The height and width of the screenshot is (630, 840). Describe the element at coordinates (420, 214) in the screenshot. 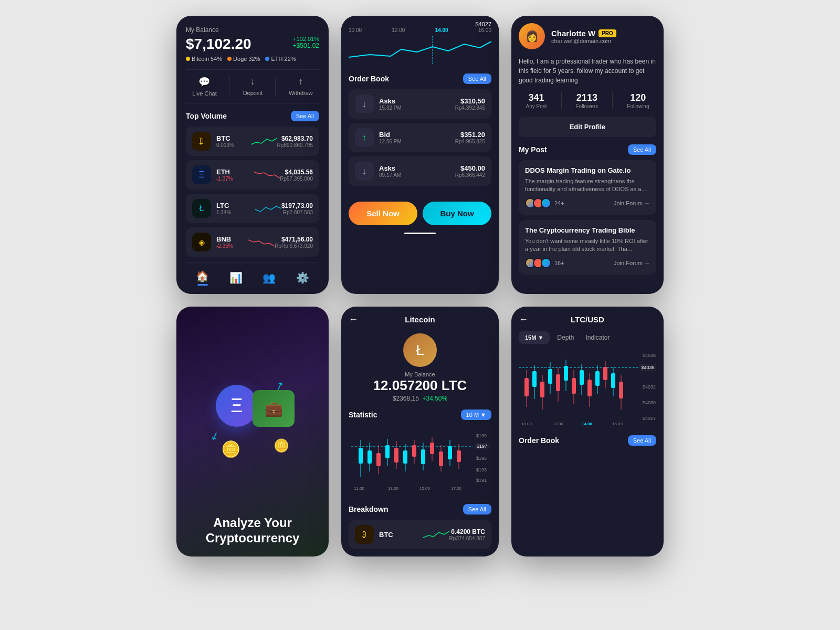

I see `sell-buy-buttons: Sell Now Buy Now` at that location.